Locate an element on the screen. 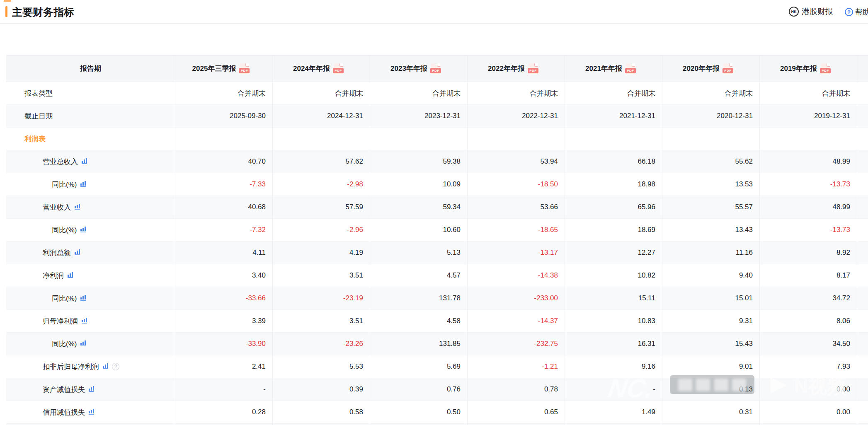  value-cell: 2020-12-31 is located at coordinates (711, 116).